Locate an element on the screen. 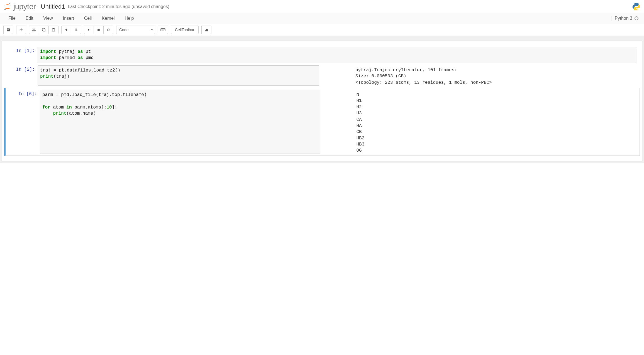 The image size is (644, 355). refresh-icon is located at coordinates (108, 30).